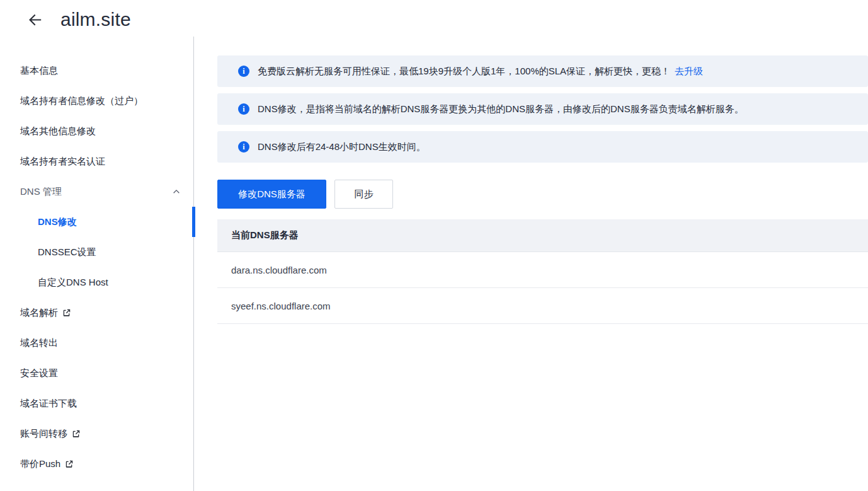 This screenshot has width=868, height=491. I want to click on back-button, so click(34, 20).